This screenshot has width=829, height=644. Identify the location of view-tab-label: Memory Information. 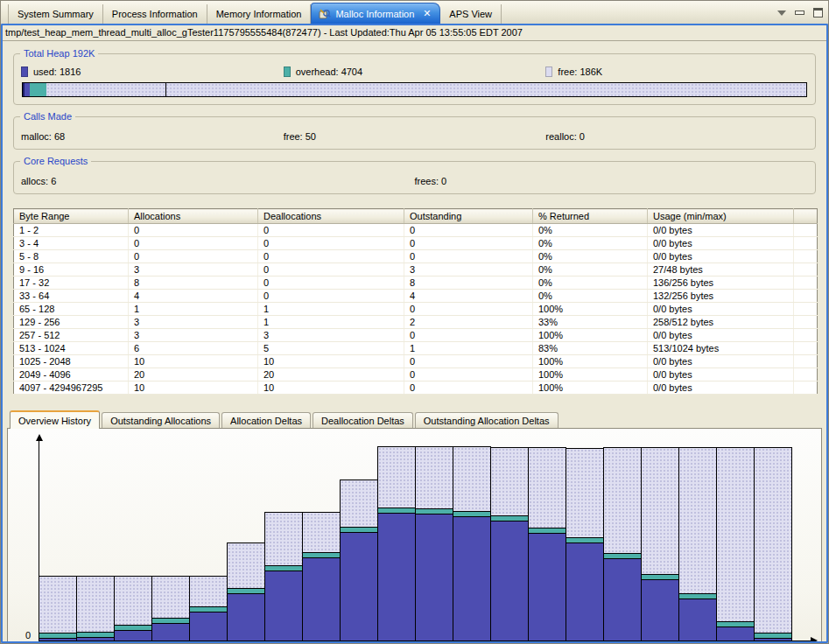
(259, 14).